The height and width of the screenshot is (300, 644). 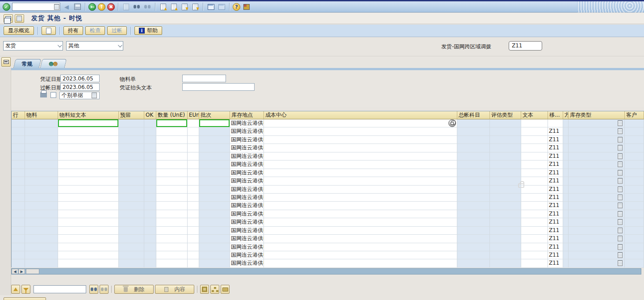 I want to click on grid-column-header: 客户, so click(x=634, y=115).